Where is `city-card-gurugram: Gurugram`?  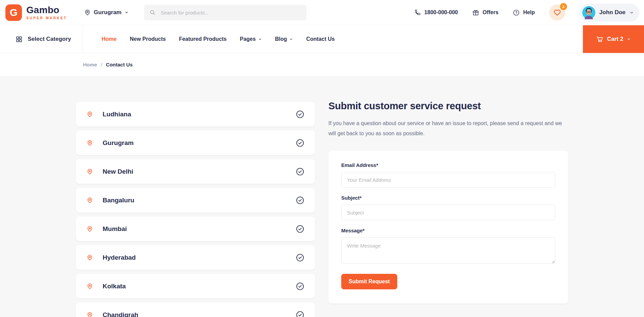
city-card-gurugram: Gurugram is located at coordinates (195, 143).